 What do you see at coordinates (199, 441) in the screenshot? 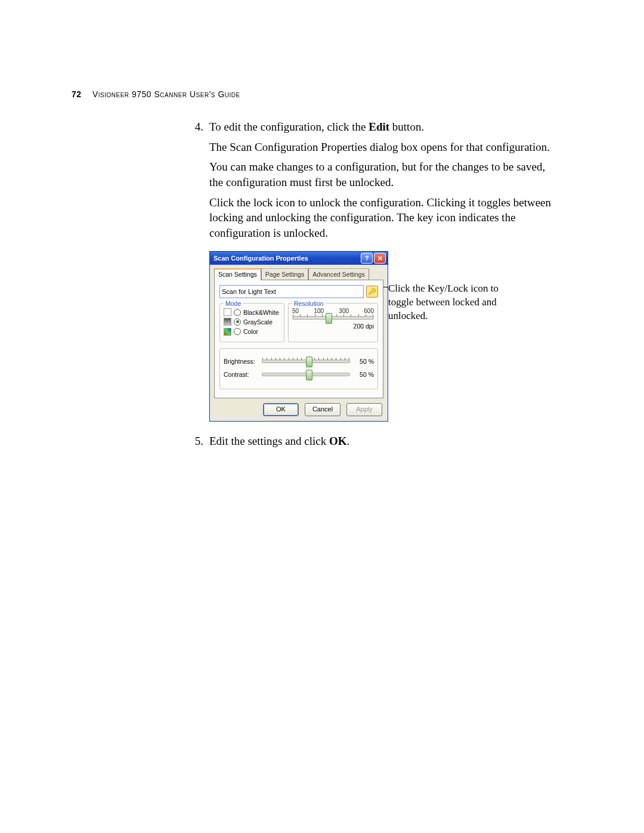
I see `step-5-number: 5.` at bounding box center [199, 441].